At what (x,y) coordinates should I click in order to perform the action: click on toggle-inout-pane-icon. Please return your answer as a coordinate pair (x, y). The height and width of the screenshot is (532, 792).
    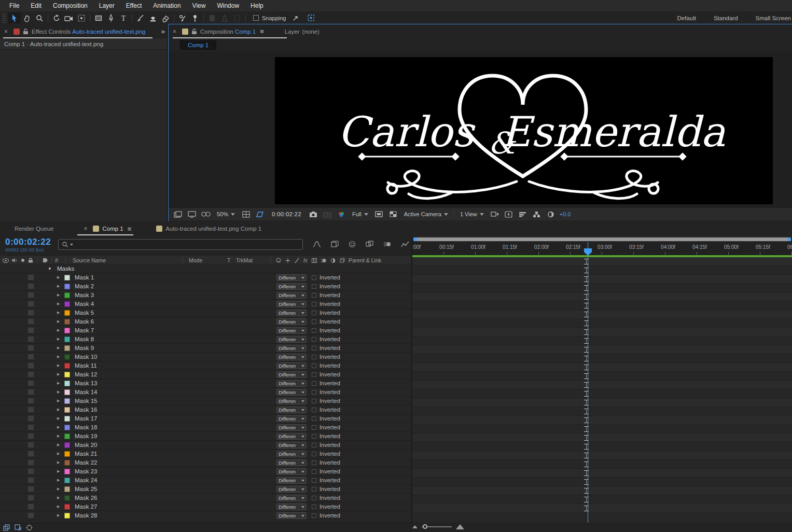
    Looking at the image, I should click on (29, 528).